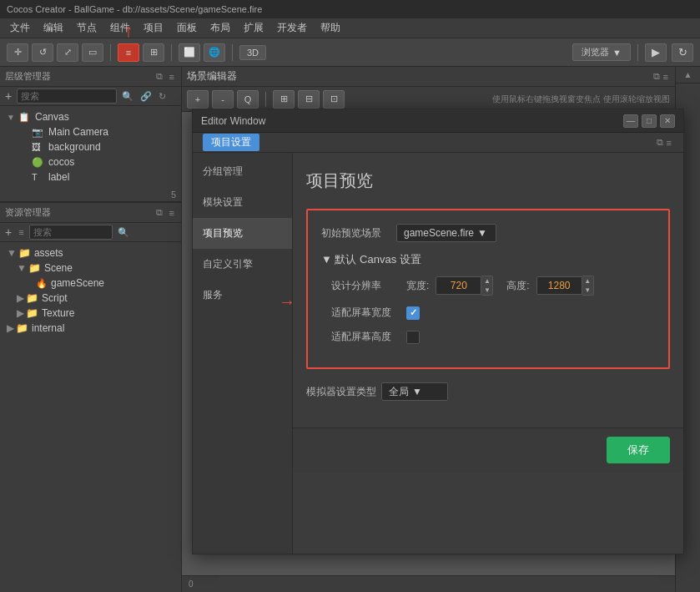 The height and width of the screenshot is (592, 700). Describe the element at coordinates (214, 53) in the screenshot. I see `globe-btn: 🌐` at that location.